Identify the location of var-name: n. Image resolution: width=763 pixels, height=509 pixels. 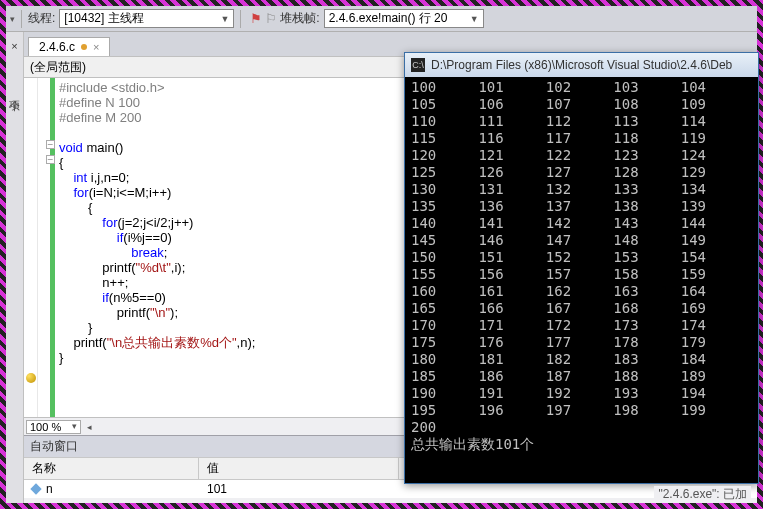
(50, 489).